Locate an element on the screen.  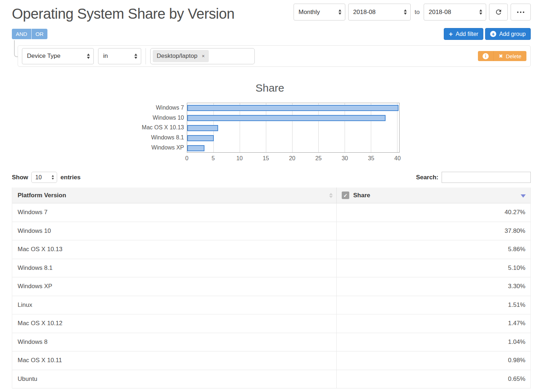
top-bar: Operating System Share by Version Monthl… is located at coordinates (271, 11).